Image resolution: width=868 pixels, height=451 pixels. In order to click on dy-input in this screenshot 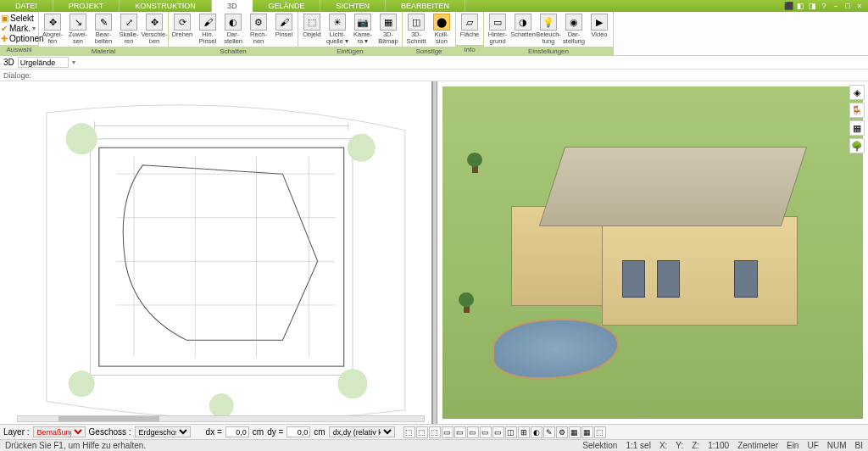, I will do `click(298, 432)`.